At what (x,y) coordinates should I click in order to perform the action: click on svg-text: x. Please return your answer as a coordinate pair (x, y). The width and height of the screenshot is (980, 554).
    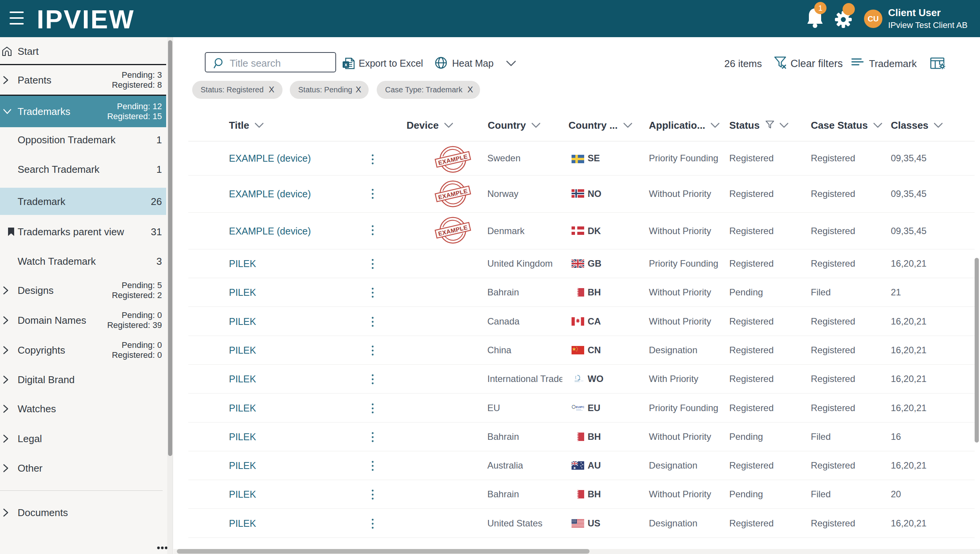
    Looking at the image, I should click on (346, 64).